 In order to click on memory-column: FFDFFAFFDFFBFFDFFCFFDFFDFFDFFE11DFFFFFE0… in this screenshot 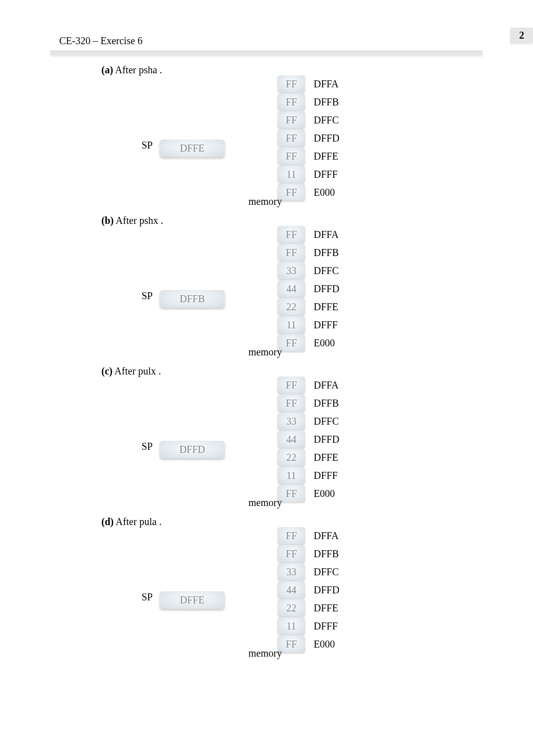, I will do `click(291, 139)`.